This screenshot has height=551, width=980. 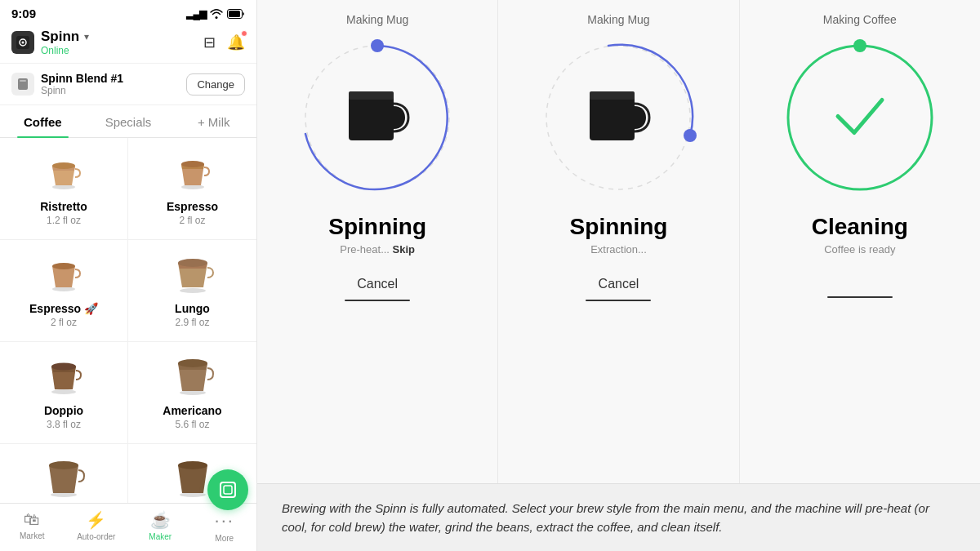 I want to click on espresso-rocket-name: Espresso 🚀, so click(x=64, y=309).